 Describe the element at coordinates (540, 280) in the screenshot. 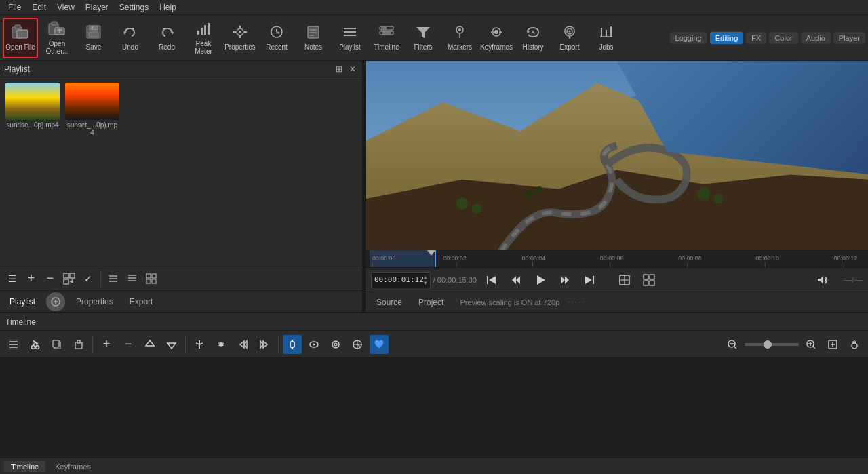

I see `play-pause-button` at that location.